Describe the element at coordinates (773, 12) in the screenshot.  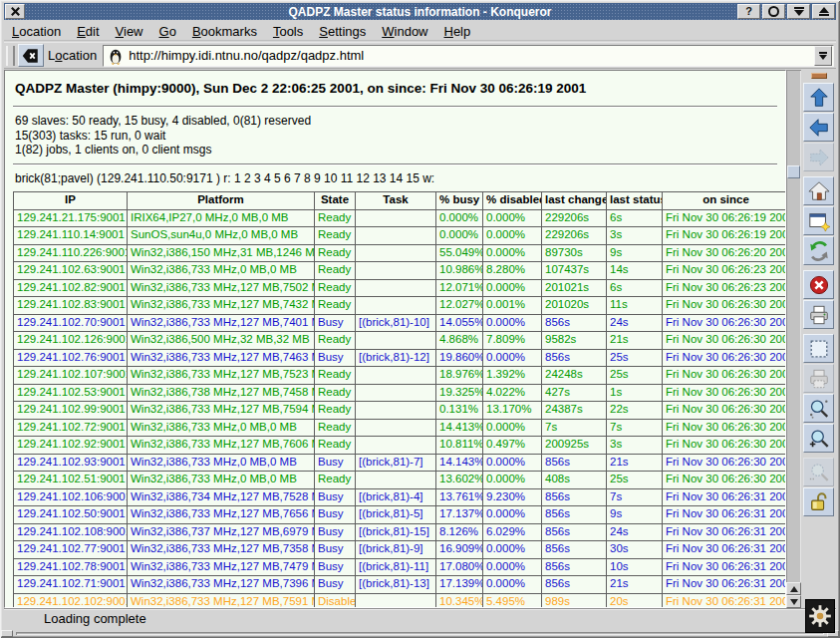
I see `circle-icon` at that location.